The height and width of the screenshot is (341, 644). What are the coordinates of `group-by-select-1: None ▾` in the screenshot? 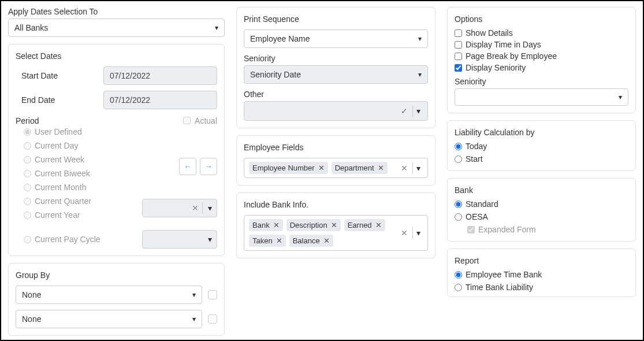 It's located at (109, 295).